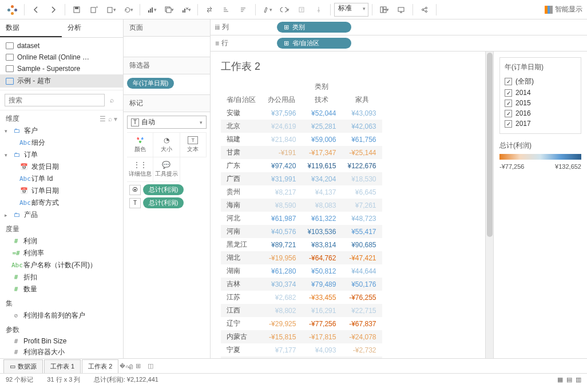 This screenshot has width=587, height=392. Describe the element at coordinates (62, 266) in the screenshot. I see `field-customer-count: Abc客户名称（计数(不同)）` at that location.